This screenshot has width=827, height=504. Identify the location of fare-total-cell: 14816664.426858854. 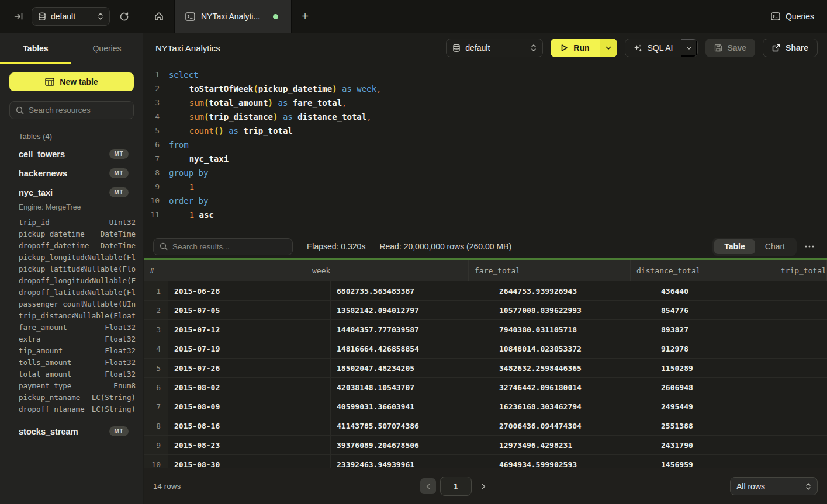
(412, 349).